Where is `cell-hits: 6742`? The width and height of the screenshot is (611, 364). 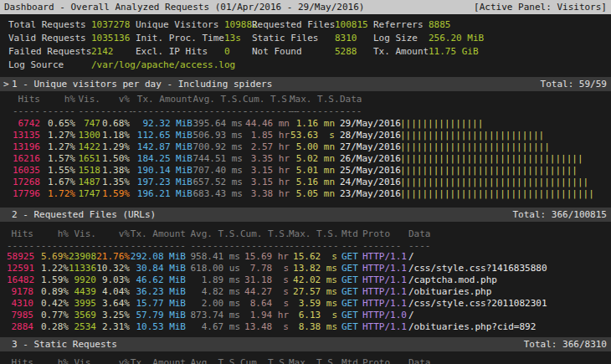 cell-hits: 6742 is located at coordinates (23, 124).